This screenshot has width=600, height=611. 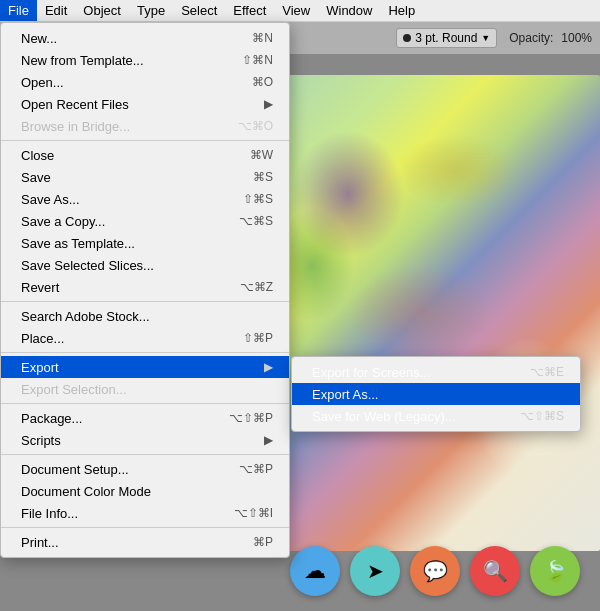 What do you see at coordinates (250, 10) in the screenshot?
I see `menubar-item-effect: Effect` at bounding box center [250, 10].